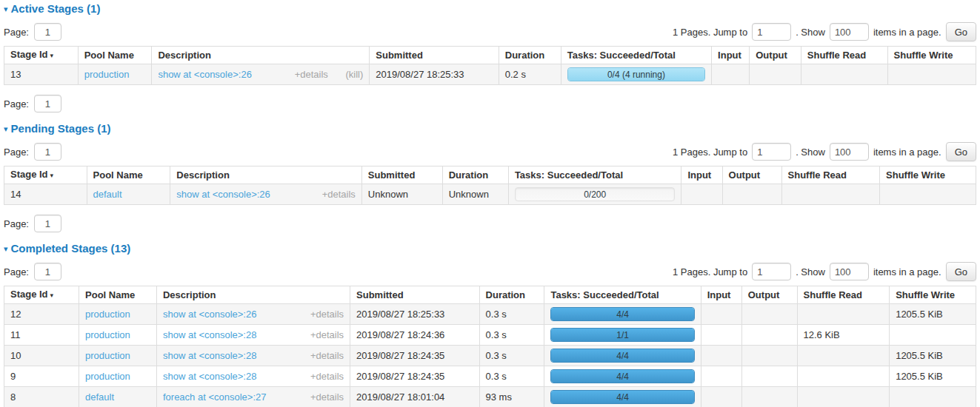 This screenshot has height=407, width=980. Describe the element at coordinates (490, 56) in the screenshot. I see `table-header-row: Stage Id▾ Pool Name Description Submitte…` at that location.